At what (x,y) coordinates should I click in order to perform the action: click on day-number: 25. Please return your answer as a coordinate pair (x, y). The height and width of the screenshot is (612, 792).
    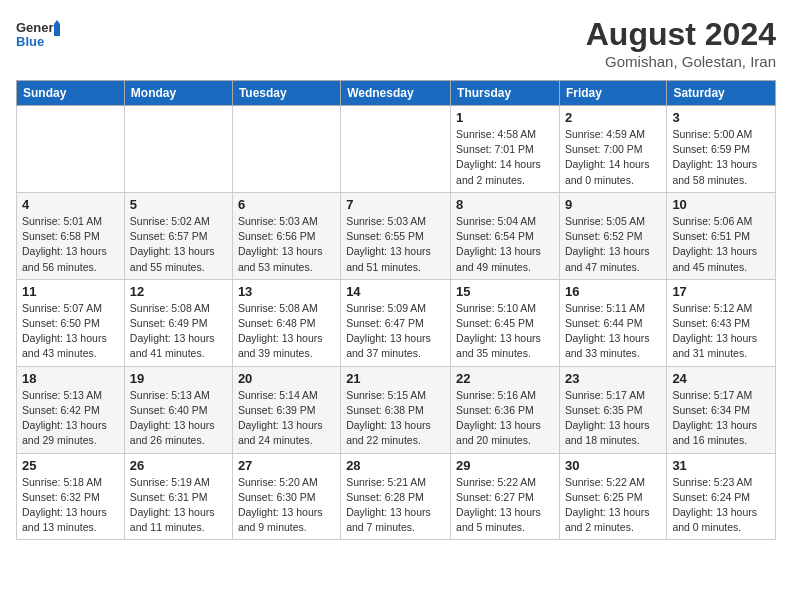
    Looking at the image, I should click on (70, 466).